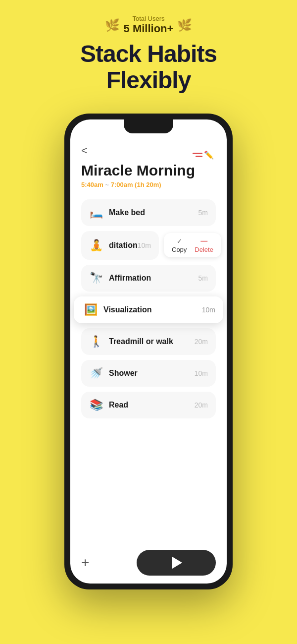  I want to click on habit-duration-visualization: 10m, so click(209, 310).